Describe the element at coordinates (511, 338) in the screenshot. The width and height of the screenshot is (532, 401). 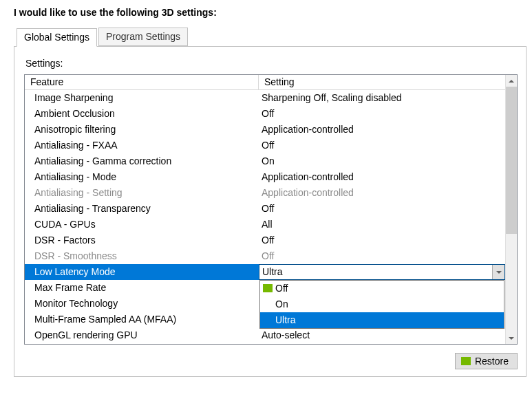
I see `scroll-down-button` at that location.